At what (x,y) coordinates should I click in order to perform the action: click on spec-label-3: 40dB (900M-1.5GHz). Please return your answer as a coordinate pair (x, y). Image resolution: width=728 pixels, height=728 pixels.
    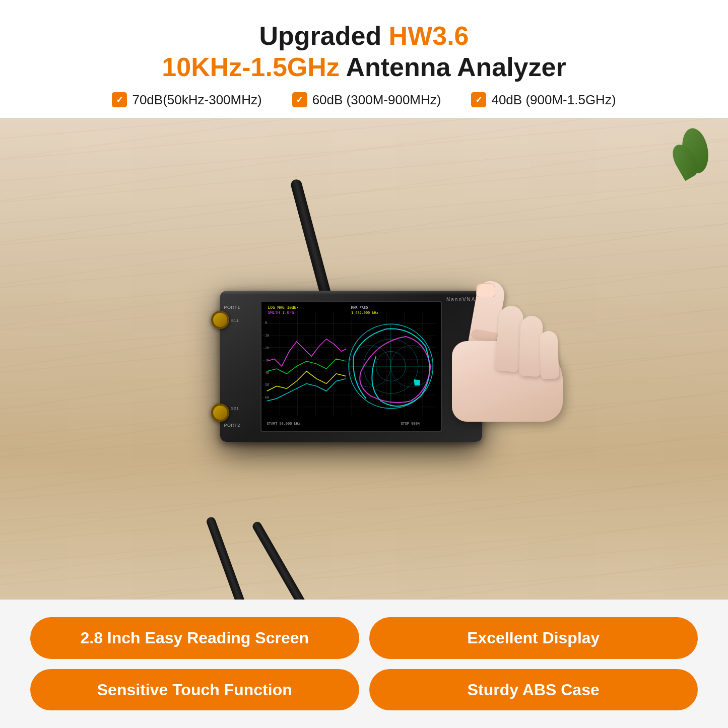
    Looking at the image, I should click on (553, 100).